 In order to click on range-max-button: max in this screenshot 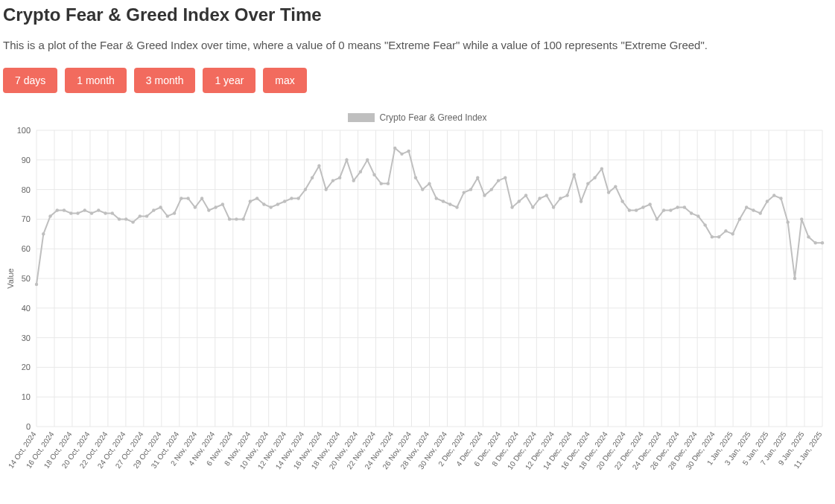, I will do `click(285, 80)`.